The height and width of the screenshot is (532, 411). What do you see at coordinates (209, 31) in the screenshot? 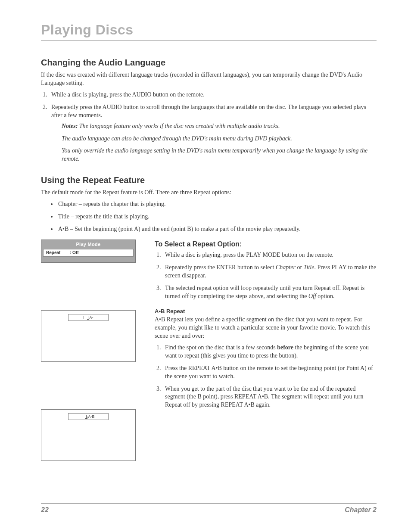
I see `chapter-title: Playing Discs` at bounding box center [209, 31].